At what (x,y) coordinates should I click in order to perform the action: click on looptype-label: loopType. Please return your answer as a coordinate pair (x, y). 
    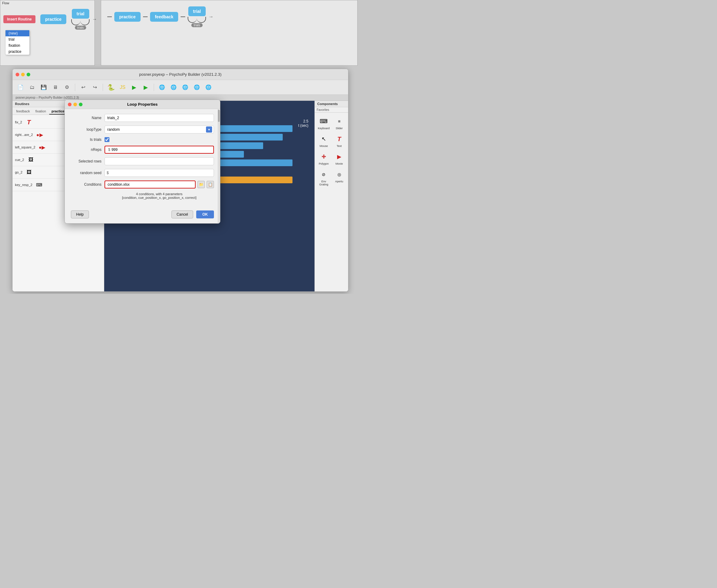
    Looking at the image, I should click on (86, 129).